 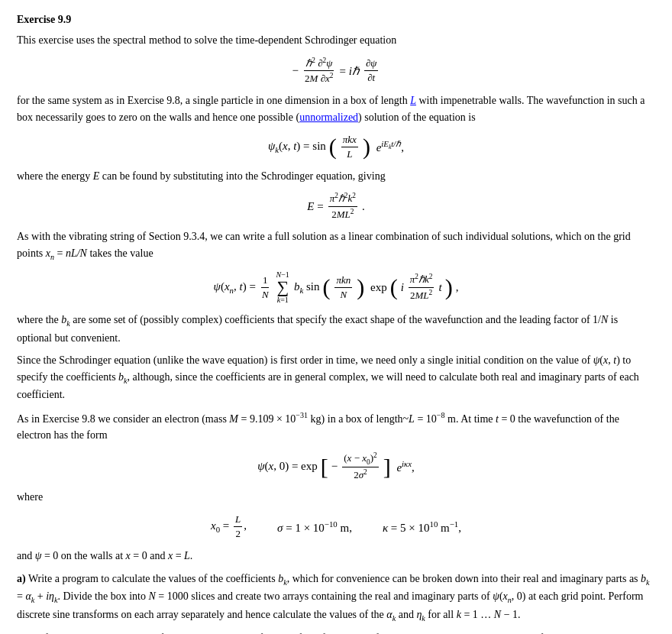 I want to click on exercise-title: Exercise 9.9, so click(x=336, y=20).